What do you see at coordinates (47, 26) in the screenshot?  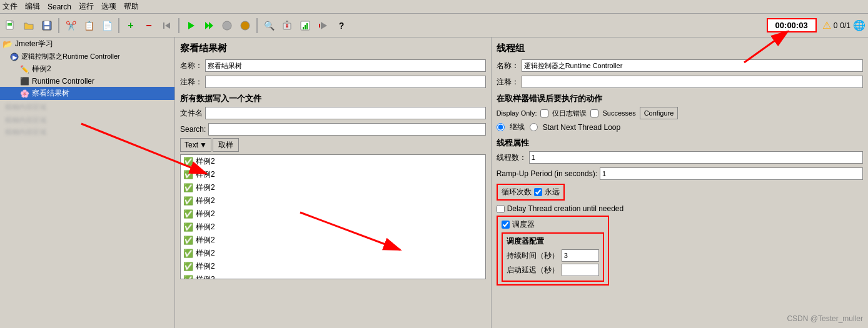 I see `save-button` at bounding box center [47, 26].